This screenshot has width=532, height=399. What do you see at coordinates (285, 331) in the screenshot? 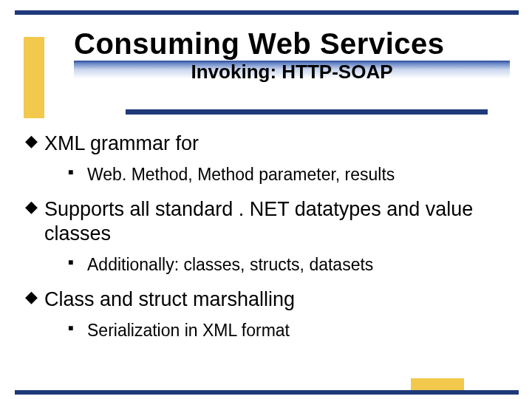
I see `sub-list-item: ■ Serialization in XML format` at bounding box center [285, 331].